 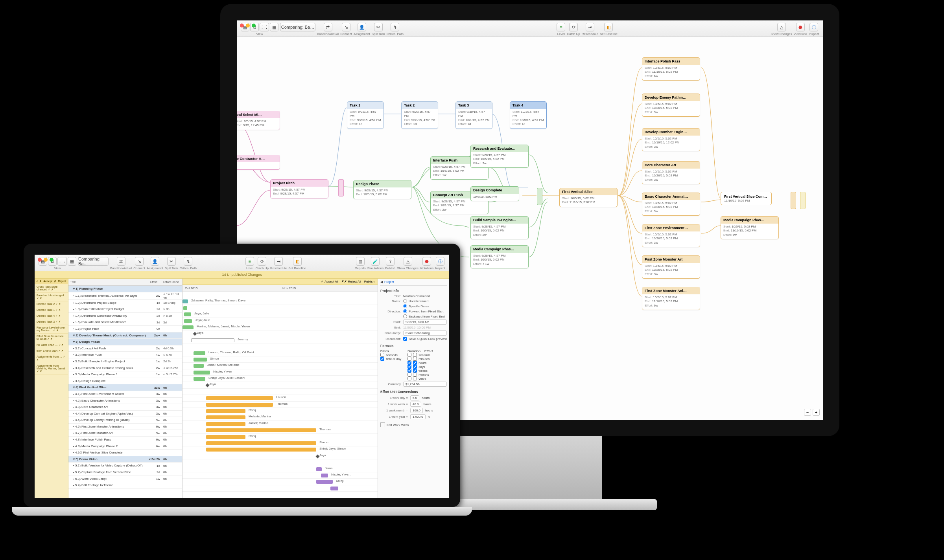 I want to click on node-contractor: te Contractor A…, so click(x=258, y=162).